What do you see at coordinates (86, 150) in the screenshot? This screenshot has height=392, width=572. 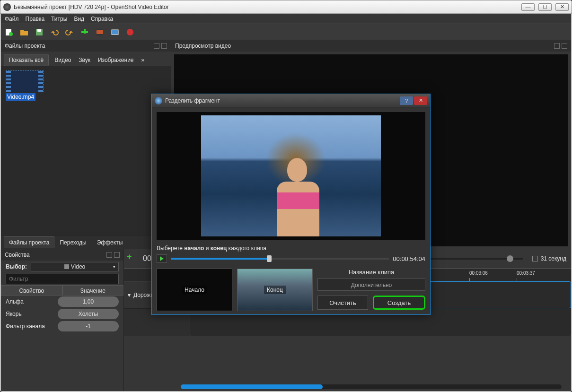 I see `file-list: Video.mp4` at bounding box center [86, 150].